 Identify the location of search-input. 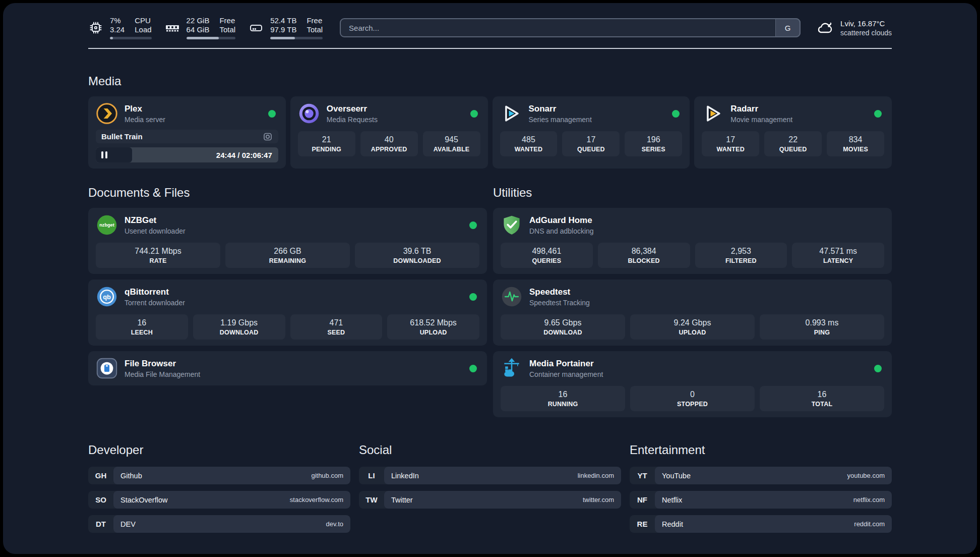
(570, 28).